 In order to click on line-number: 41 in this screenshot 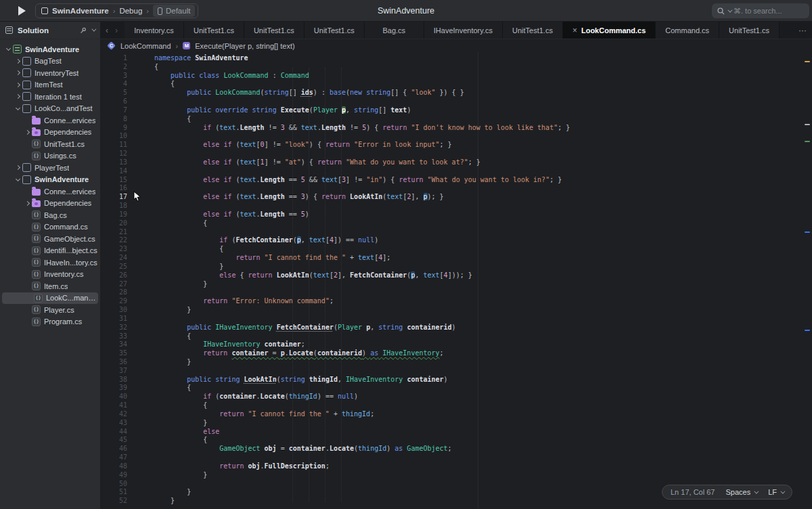, I will do `click(116, 406)`.